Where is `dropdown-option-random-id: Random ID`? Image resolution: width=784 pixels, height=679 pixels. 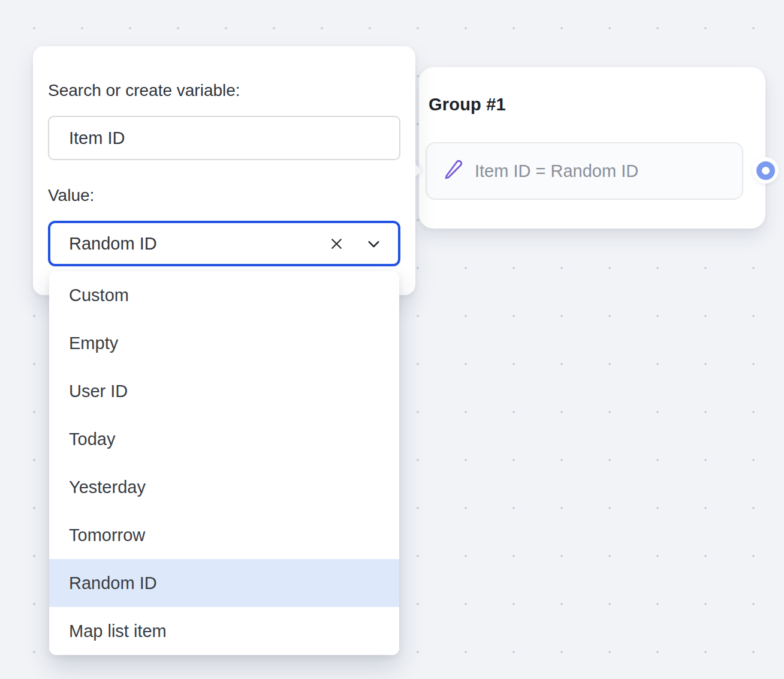 dropdown-option-random-id: Random ID is located at coordinates (224, 583).